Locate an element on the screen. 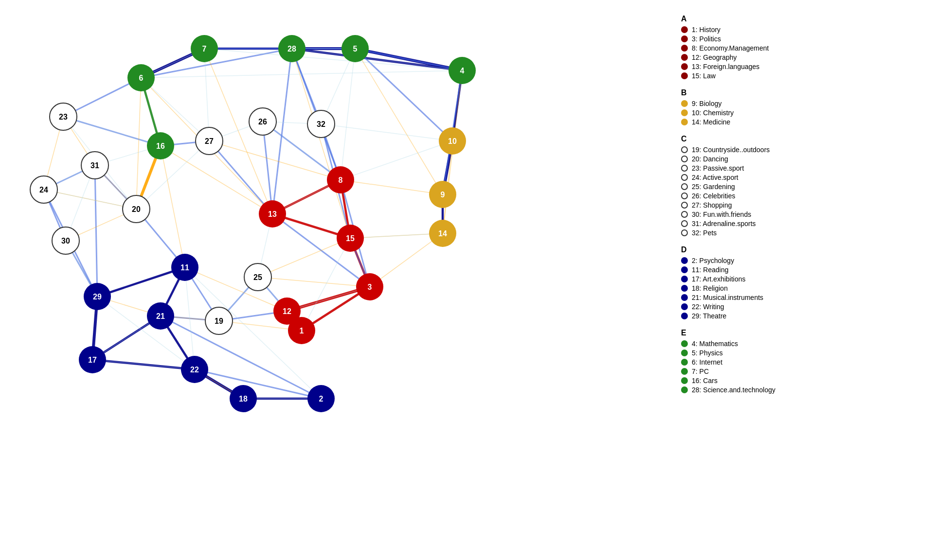  legend-item: 3: Politics is located at coordinates (803, 39).